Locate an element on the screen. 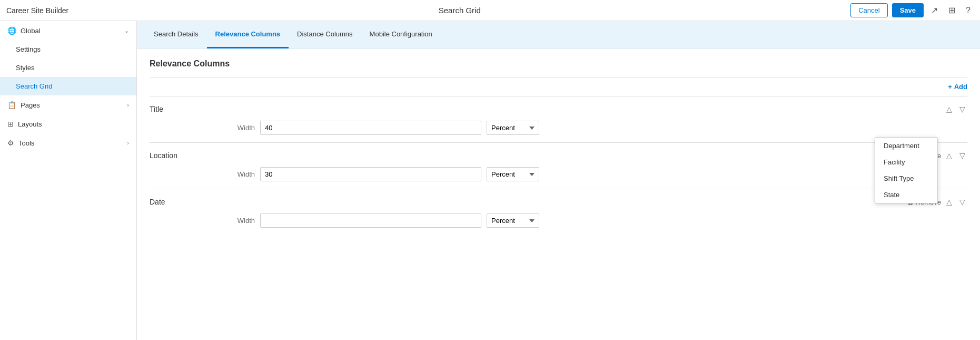 This screenshot has height=340, width=980. sidebar-item-settings: Settings is located at coordinates (68, 50).